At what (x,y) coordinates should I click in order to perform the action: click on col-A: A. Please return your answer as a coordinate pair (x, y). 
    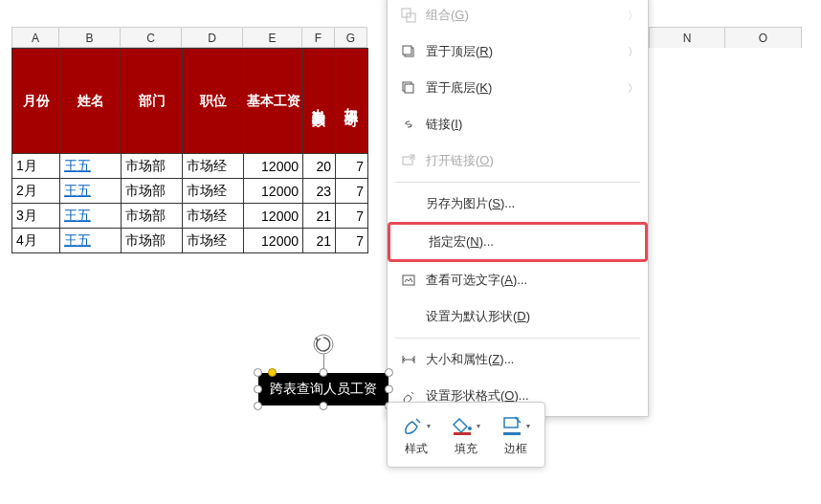
    Looking at the image, I should click on (35, 36).